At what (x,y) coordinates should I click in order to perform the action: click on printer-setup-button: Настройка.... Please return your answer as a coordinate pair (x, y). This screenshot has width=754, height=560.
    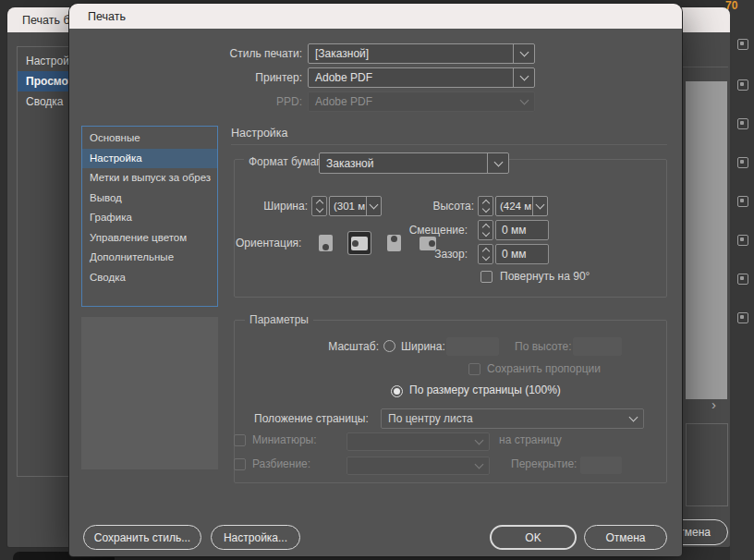
    Looking at the image, I should click on (255, 538).